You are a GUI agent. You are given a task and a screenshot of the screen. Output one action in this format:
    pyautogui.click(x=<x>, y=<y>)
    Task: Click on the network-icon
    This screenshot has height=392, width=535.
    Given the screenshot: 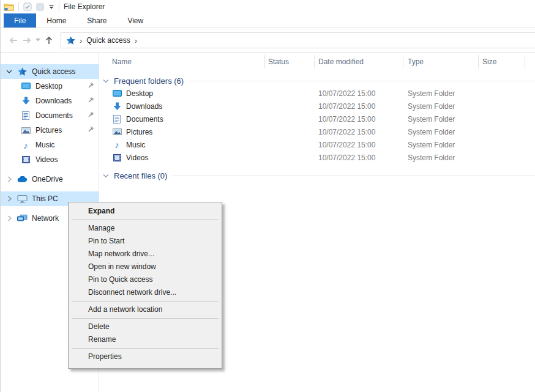 What is the action you would take?
    pyautogui.click(x=22, y=218)
    